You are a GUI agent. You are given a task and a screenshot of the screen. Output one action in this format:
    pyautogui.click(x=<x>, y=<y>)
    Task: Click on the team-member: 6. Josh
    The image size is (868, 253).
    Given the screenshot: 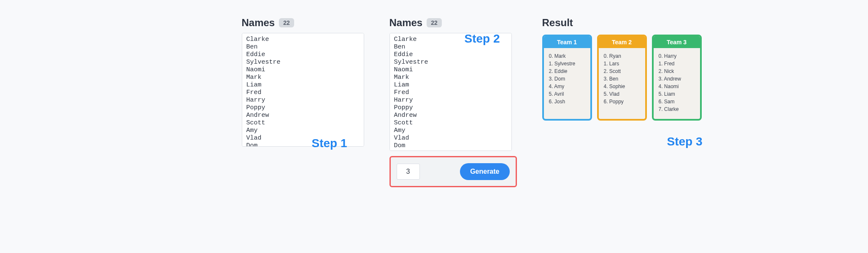 What is the action you would take?
    pyautogui.click(x=567, y=102)
    